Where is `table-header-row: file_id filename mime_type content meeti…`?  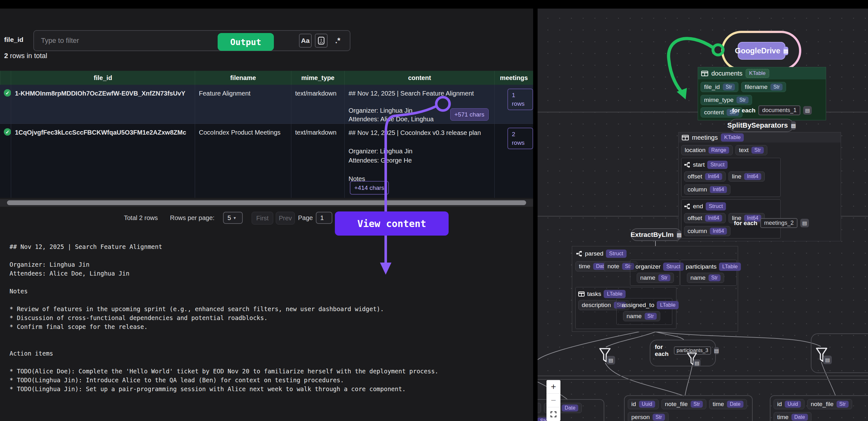
table-header-row: file_id filename mime_type content meeti… is located at coordinates (267, 78).